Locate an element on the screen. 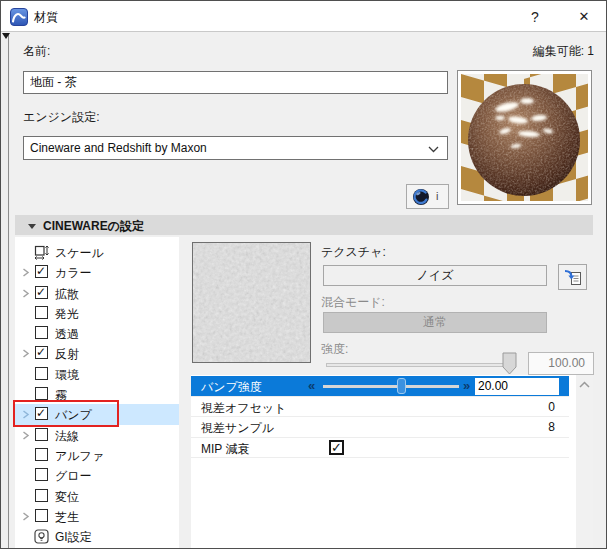 The height and width of the screenshot is (549, 607). load-texture-icon is located at coordinates (573, 277).